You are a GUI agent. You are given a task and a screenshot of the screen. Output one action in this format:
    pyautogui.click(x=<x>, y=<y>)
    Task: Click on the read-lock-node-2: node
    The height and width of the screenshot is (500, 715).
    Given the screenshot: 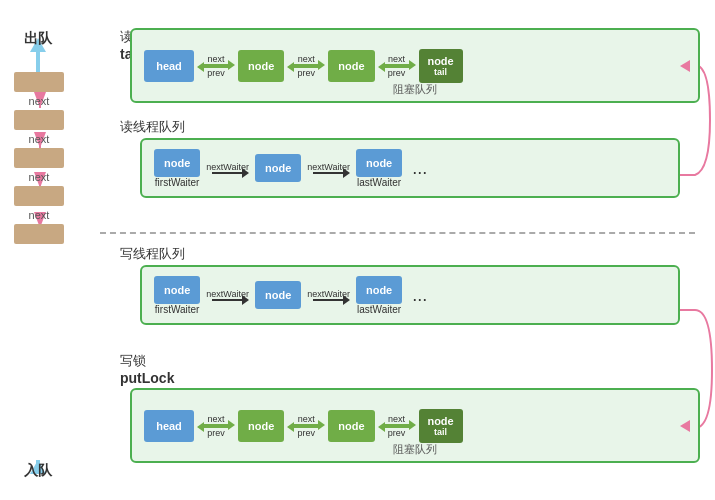 What is the action you would take?
    pyautogui.click(x=351, y=66)
    